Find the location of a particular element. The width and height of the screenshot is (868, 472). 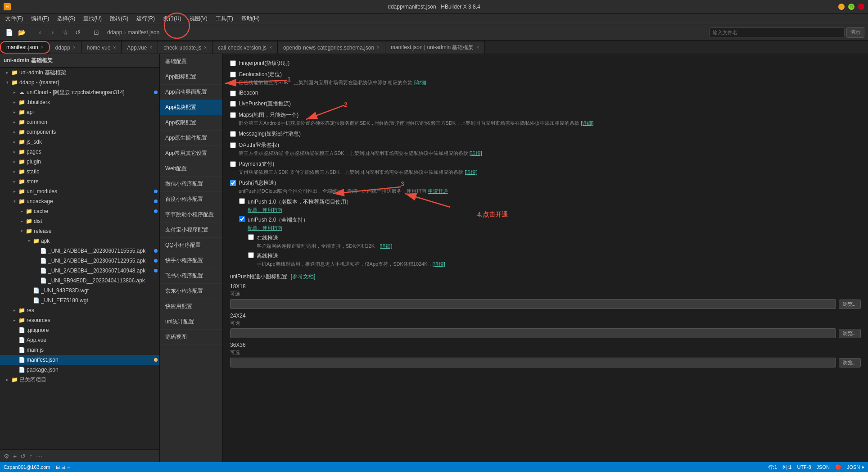

module-check-livepusher is located at coordinates (233, 104).